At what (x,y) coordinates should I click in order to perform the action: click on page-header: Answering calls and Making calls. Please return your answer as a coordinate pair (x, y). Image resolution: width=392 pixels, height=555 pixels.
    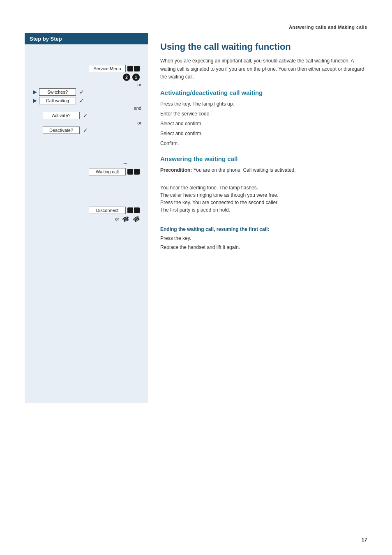
    Looking at the image, I should click on (196, 16).